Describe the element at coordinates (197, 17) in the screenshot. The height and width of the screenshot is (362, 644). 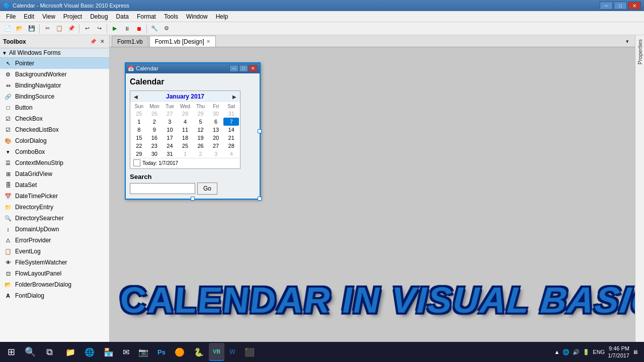
I see `menu-window: Window` at that location.